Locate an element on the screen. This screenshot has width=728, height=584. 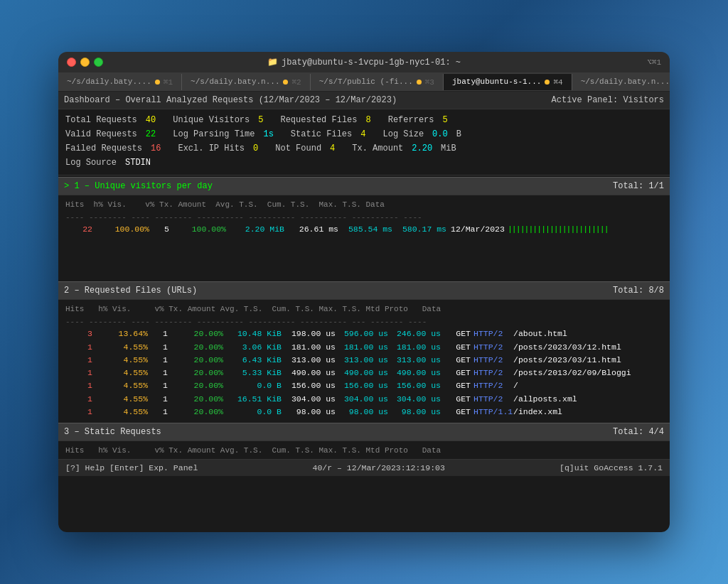
s2r2-max: 181.00 us is located at coordinates (414, 347).